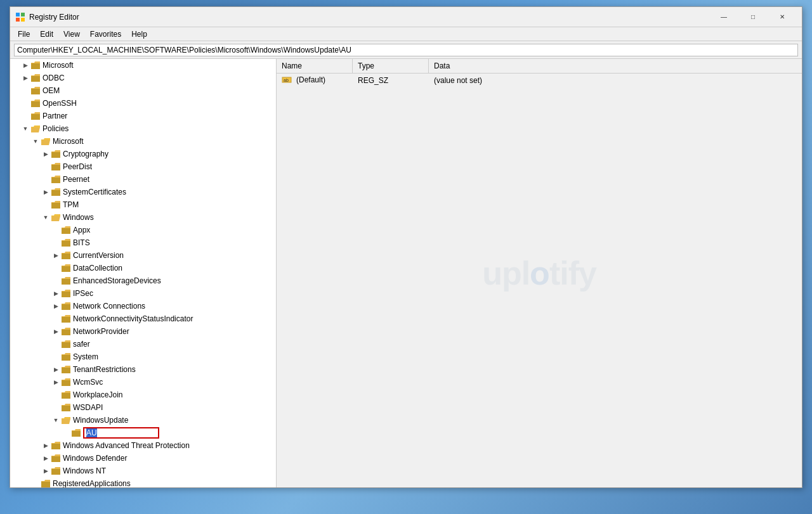 The height and width of the screenshot is (514, 812). What do you see at coordinates (143, 116) in the screenshot?
I see `tree-item-partner: ▶ Partner` at bounding box center [143, 116].